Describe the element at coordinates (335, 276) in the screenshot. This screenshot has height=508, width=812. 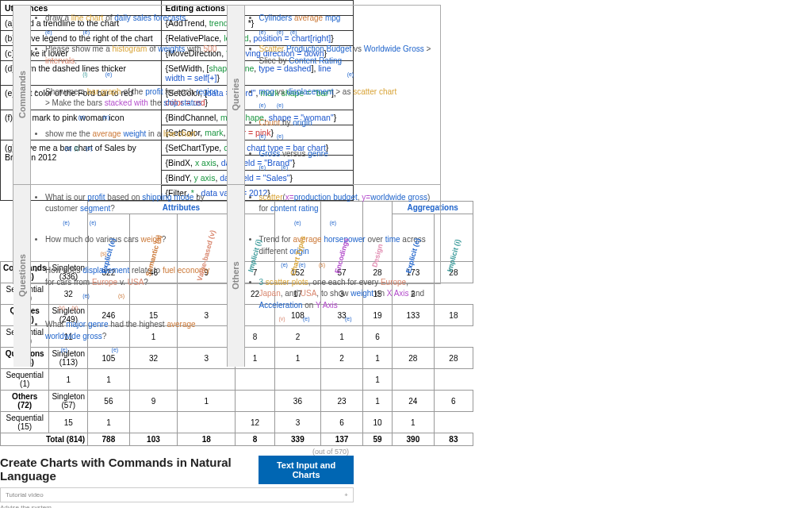
I see `others-quad: Others scatter(x=production budget, y=wo…` at that location.